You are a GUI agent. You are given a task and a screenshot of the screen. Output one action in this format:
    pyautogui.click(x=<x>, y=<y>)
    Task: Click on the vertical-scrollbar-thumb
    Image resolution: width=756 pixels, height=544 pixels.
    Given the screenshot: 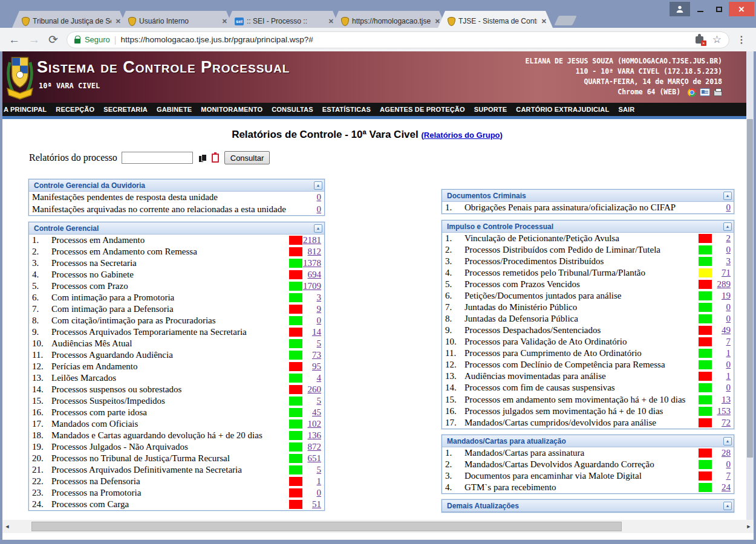 What is the action you would take?
    pyautogui.click(x=750, y=288)
    